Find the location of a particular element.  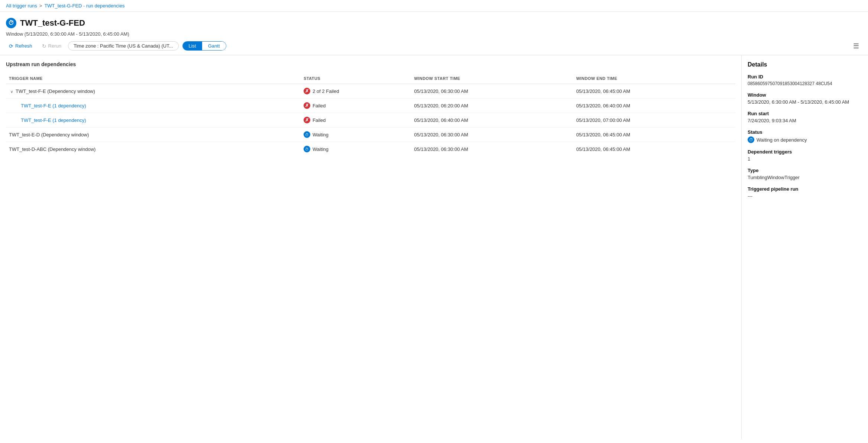

dependent-triggers-value: 1 is located at coordinates (805, 159).